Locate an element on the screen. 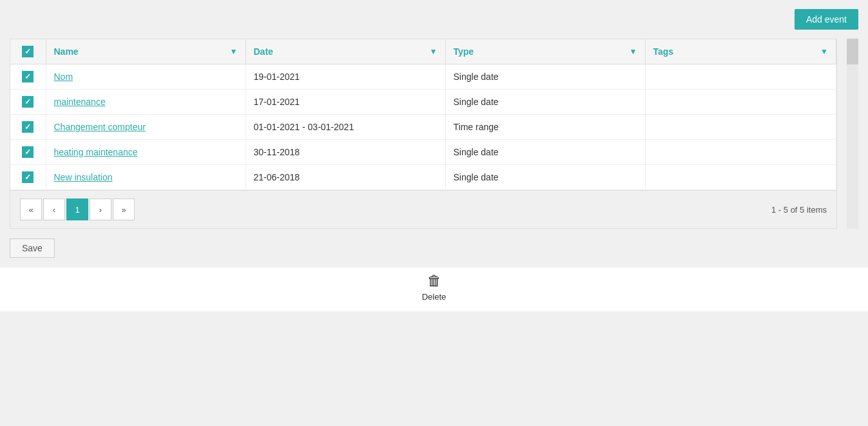 The height and width of the screenshot is (426, 868). table-row: heating maintenance30-11-2018Single date is located at coordinates (423, 152).